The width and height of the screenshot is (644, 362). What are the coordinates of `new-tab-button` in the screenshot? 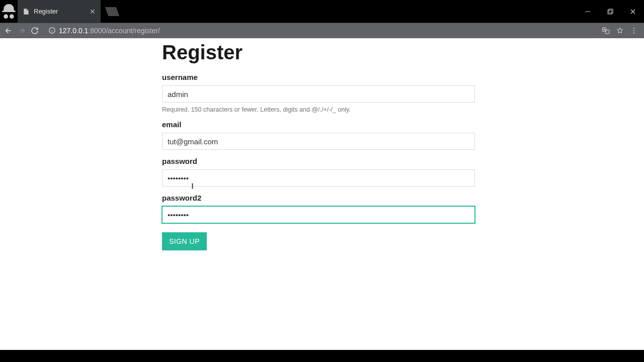 It's located at (112, 11).